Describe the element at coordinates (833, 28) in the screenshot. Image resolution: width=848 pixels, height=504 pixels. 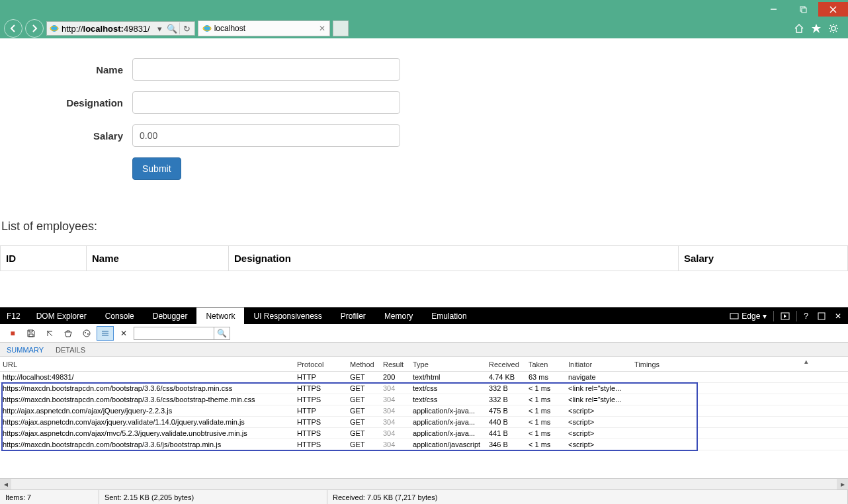
I see `settings-icon` at that location.